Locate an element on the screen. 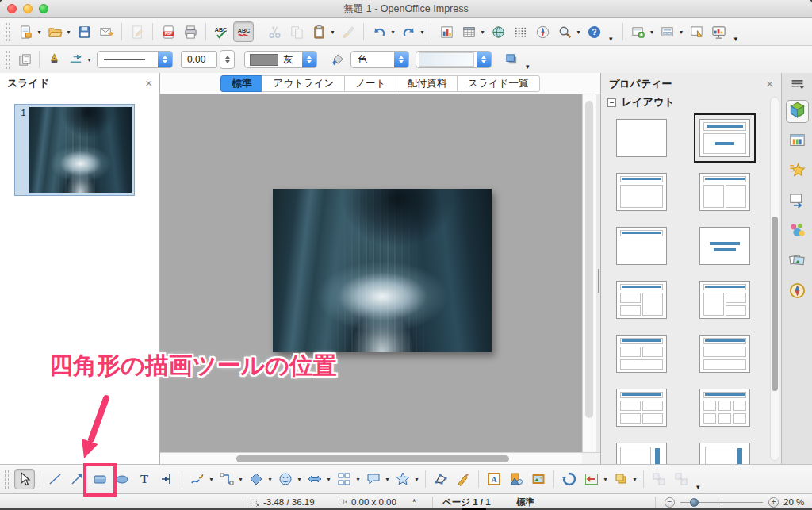 Image resolution: width=812 pixels, height=510 pixels. horizontal-scrollbar-thumb is located at coordinates (373, 458).